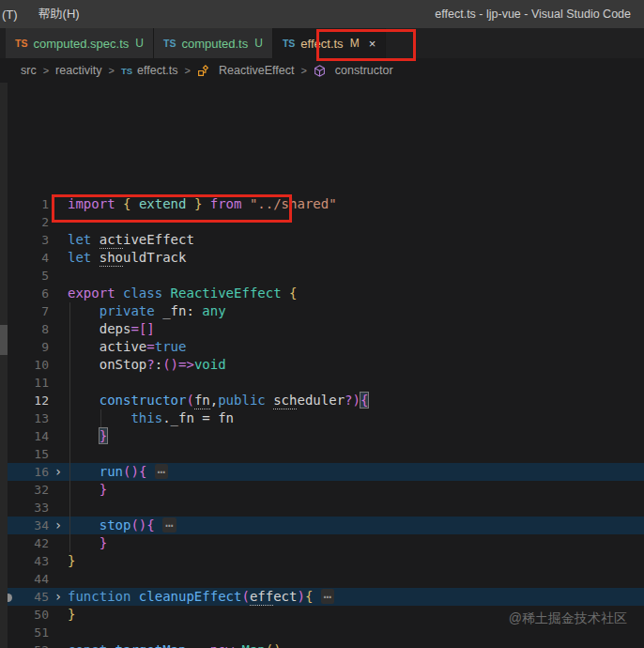 The height and width of the screenshot is (648, 644). What do you see at coordinates (146, 364) in the screenshot?
I see `code-text: onStop?:()=>void` at bounding box center [146, 364].